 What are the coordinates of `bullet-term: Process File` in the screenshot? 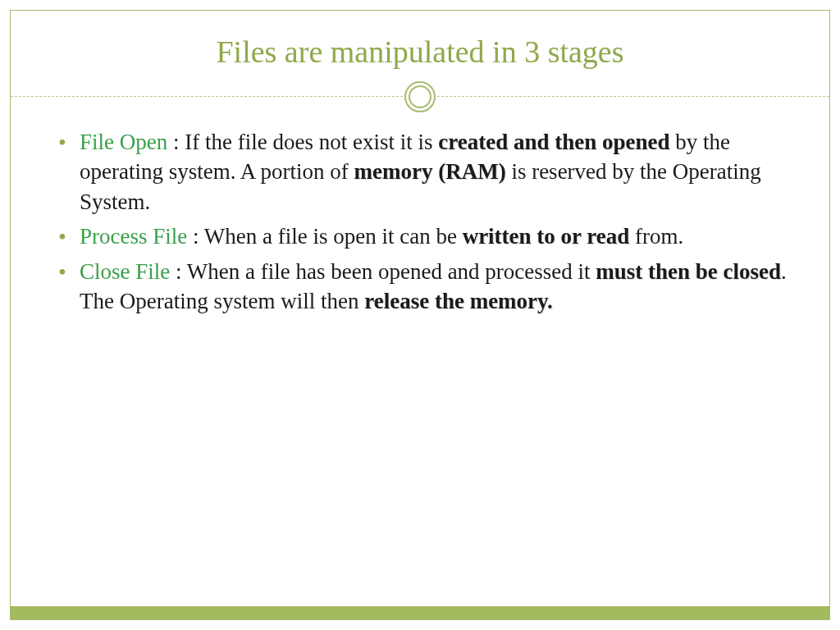 It's located at (133, 236).